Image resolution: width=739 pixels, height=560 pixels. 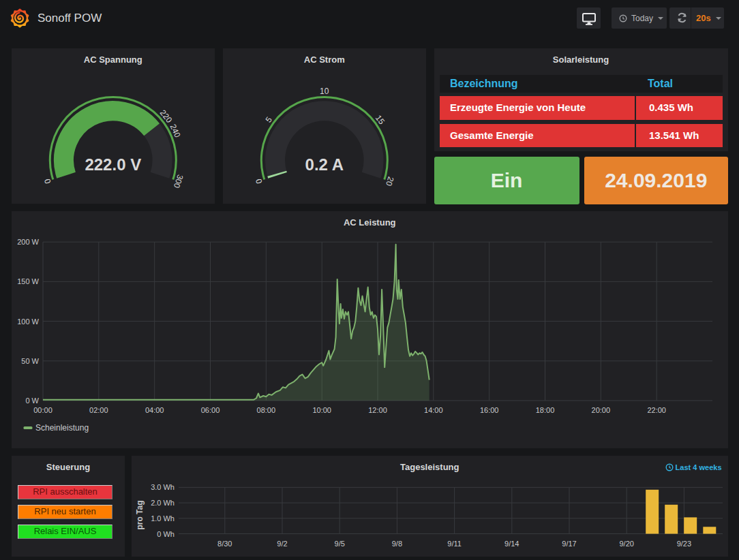 I want to click on svg-text: 16:00, so click(x=489, y=410).